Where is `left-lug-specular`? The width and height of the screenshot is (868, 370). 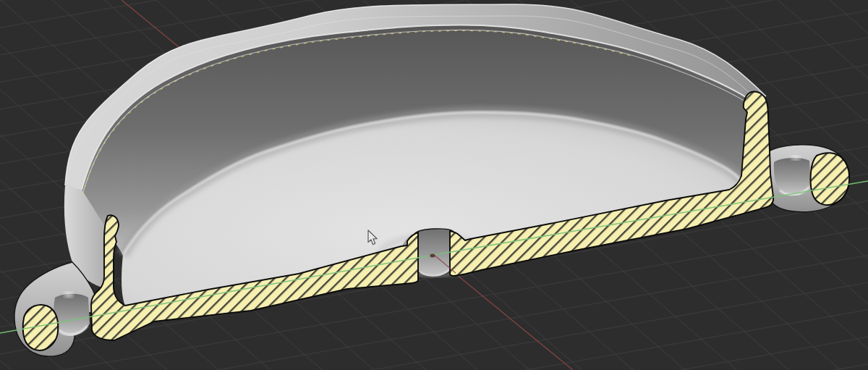
left-lug-specular is located at coordinates (69, 295).